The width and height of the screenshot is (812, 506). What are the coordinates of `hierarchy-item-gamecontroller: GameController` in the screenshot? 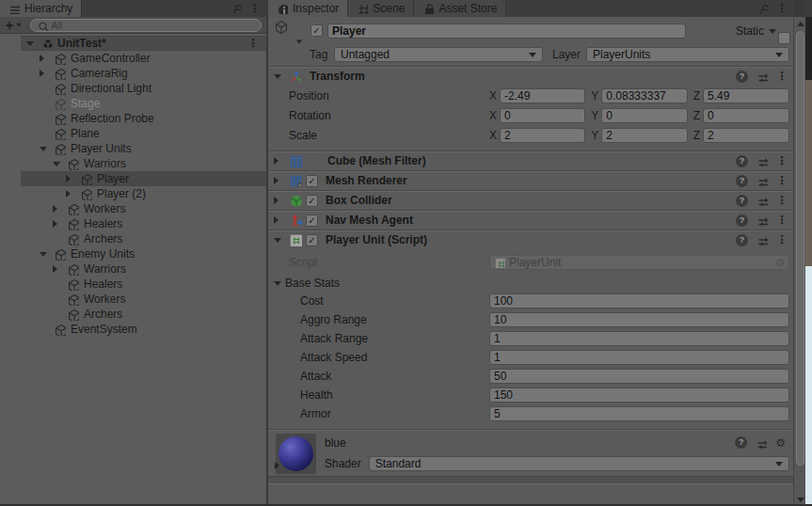 It's located at (143, 58).